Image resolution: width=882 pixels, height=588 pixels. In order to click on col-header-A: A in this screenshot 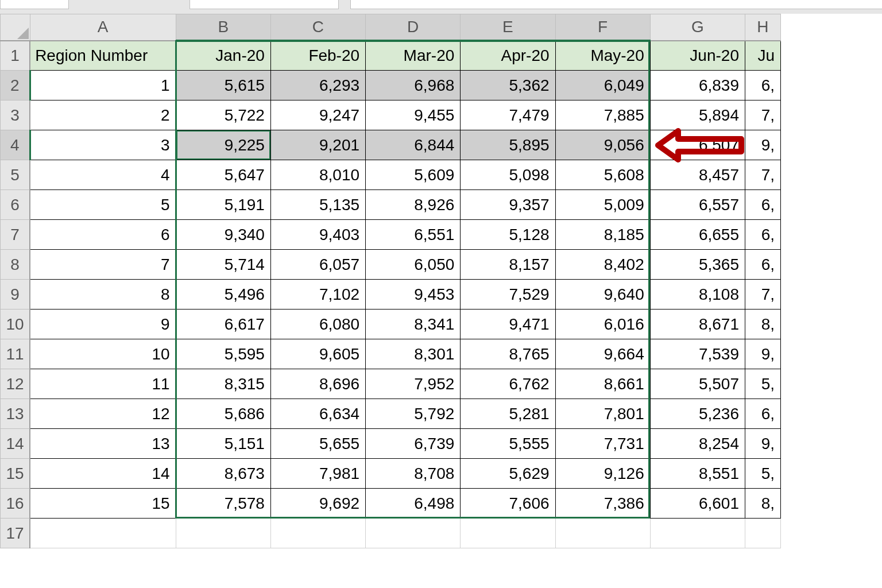, I will do `click(103, 28)`.